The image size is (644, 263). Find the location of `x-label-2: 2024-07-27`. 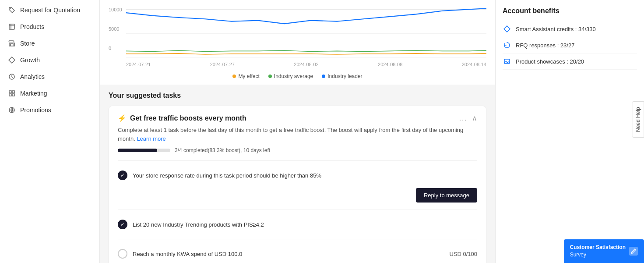

x-label-2: 2024-07-27 is located at coordinates (222, 64).